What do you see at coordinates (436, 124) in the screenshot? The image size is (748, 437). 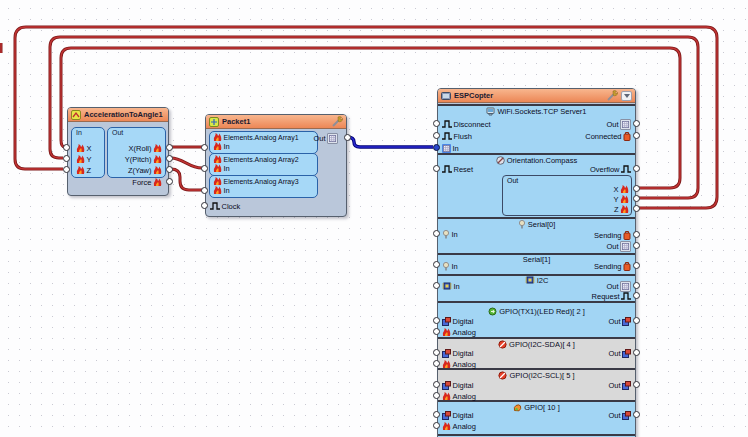 I see `tcp-disconnect-connector` at bounding box center [436, 124].